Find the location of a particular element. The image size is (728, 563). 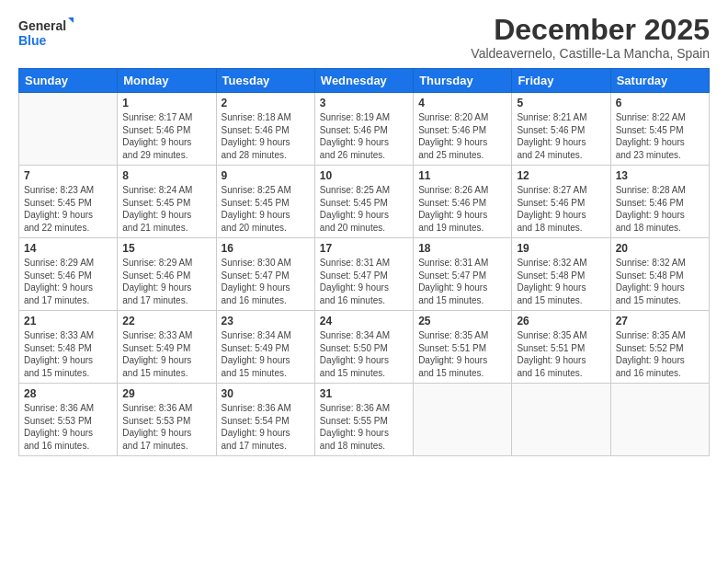

day-number: 28 is located at coordinates (68, 394).